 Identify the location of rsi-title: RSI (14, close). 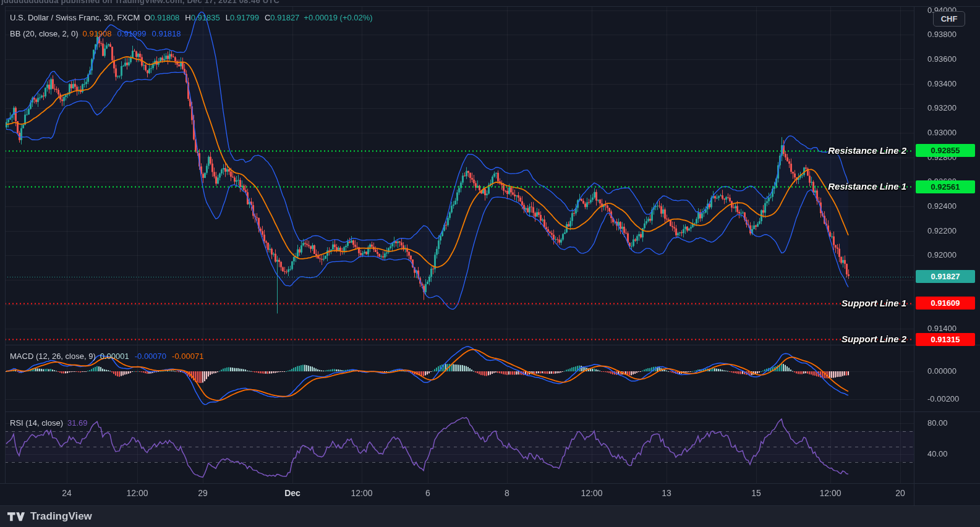
(36, 423).